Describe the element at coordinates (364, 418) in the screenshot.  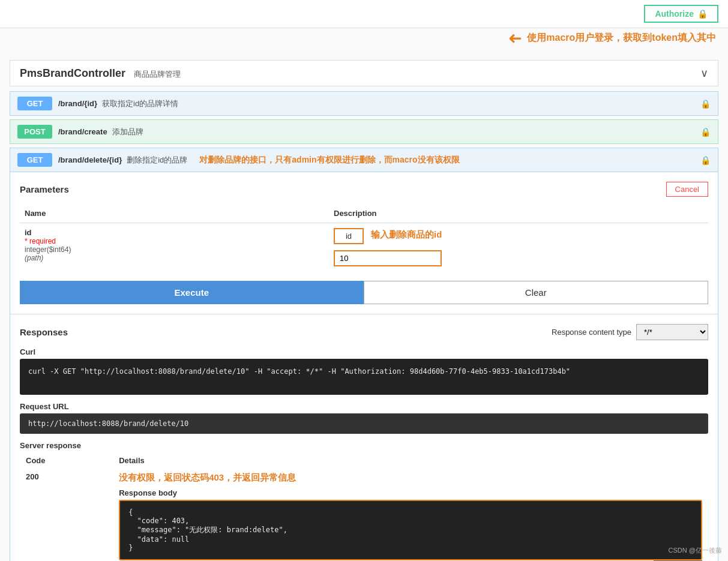
I see `request-url-section: Request URL http://localhost:8088/brand/…` at that location.